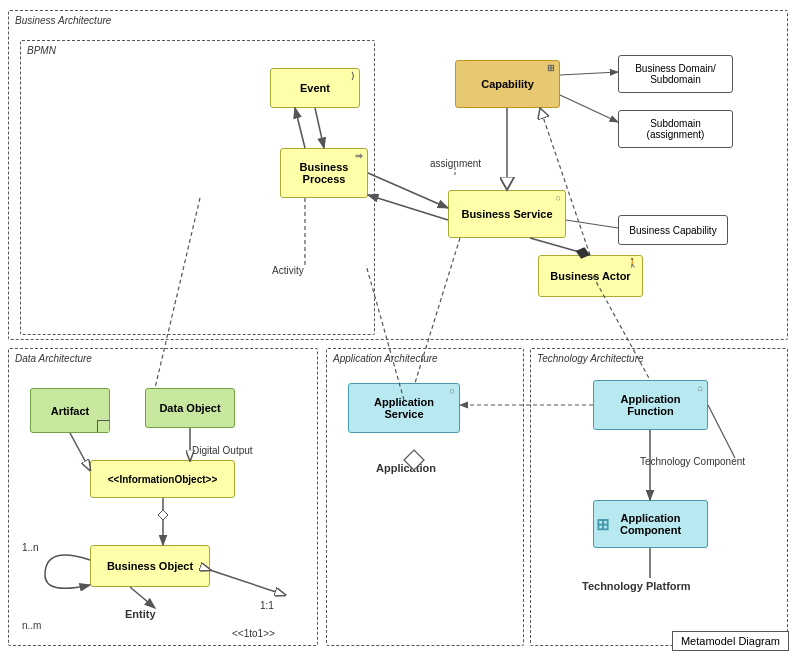 This screenshot has height=659, width=801. What do you see at coordinates (386, 358) in the screenshot?
I see `application-architecture-label: Application Architecture` at bounding box center [386, 358].